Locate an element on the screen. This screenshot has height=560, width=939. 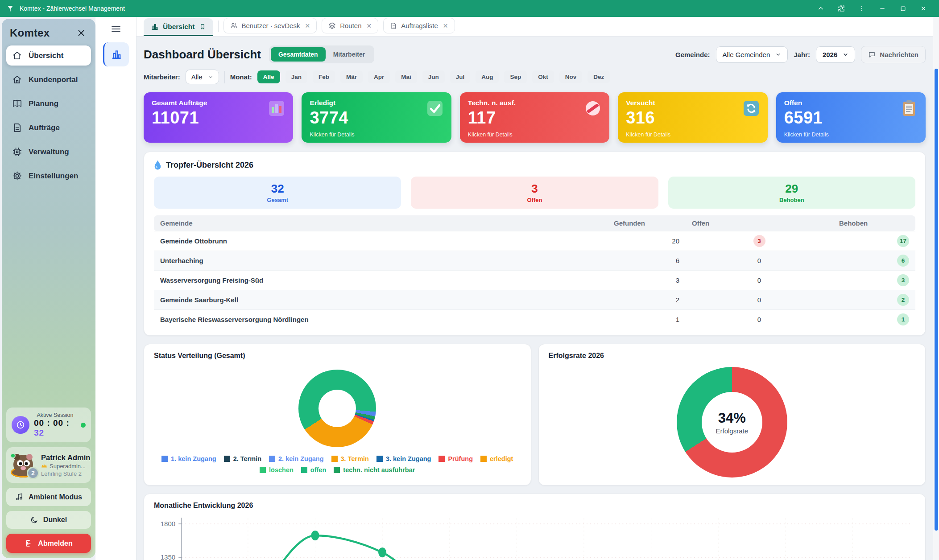
tropfer-summary: 32 Gesamt 3 Offen 29 Behoben is located at coordinates (534, 193).